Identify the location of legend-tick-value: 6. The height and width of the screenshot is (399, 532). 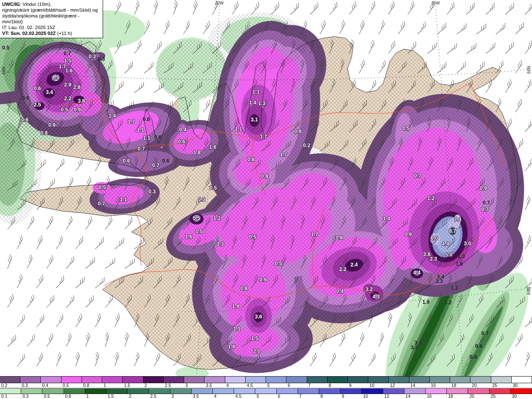
(289, 385).